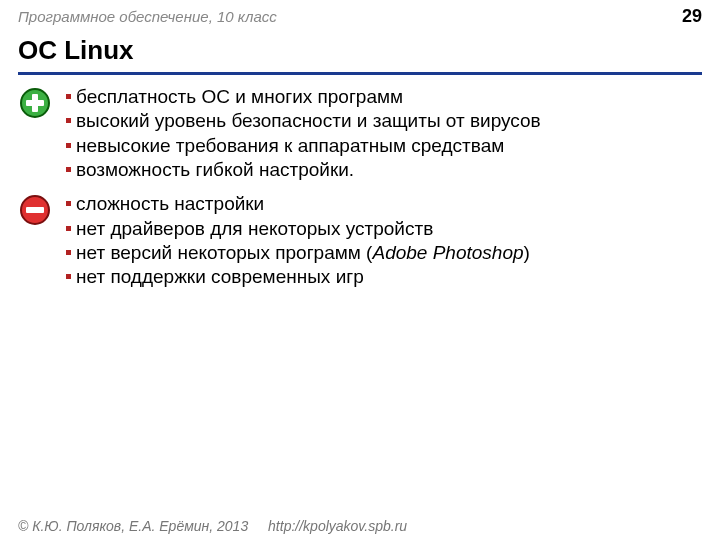  Describe the element at coordinates (338, 526) in the screenshot. I see `footer-url: http://kpolyakov.spb.ru` at that location.